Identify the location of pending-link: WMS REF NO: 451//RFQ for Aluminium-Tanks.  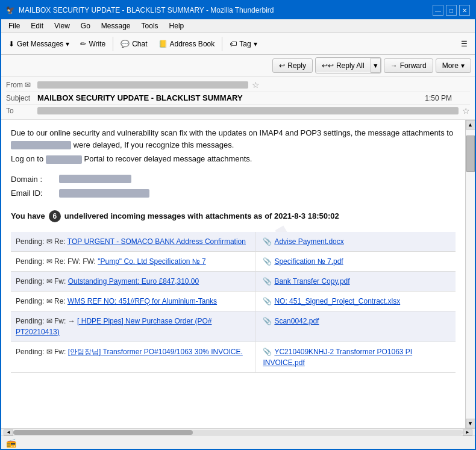
(142, 301).